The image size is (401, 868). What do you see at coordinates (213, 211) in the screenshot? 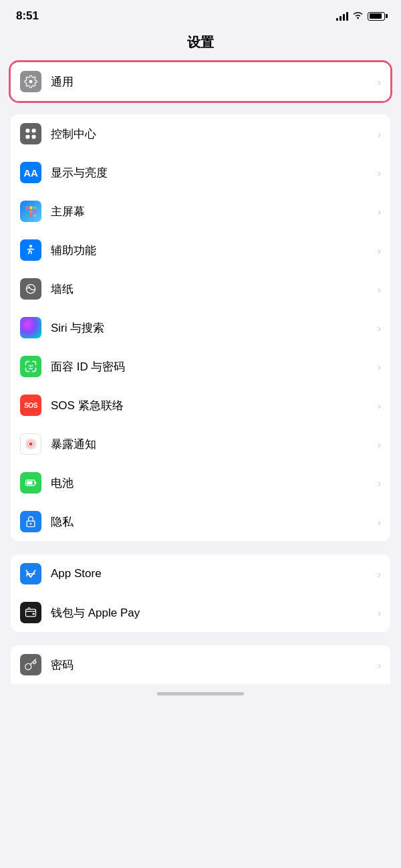
I see `home-screen-label: 主屏幕` at bounding box center [213, 211].